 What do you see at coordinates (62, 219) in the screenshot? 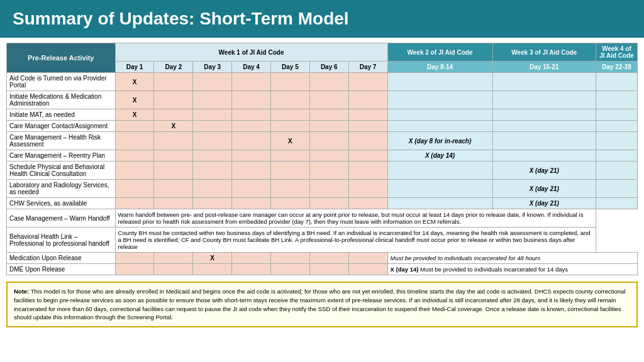
I see `row-label: Case Management – Warm Handoff` at bounding box center [62, 219].